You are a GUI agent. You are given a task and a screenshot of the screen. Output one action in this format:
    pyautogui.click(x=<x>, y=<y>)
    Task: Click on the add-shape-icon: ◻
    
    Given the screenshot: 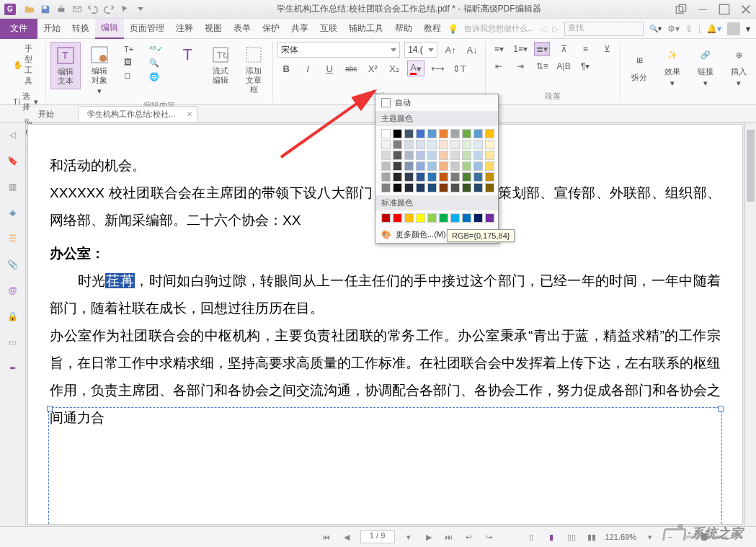 What is the action you would take?
    pyautogui.click(x=128, y=75)
    